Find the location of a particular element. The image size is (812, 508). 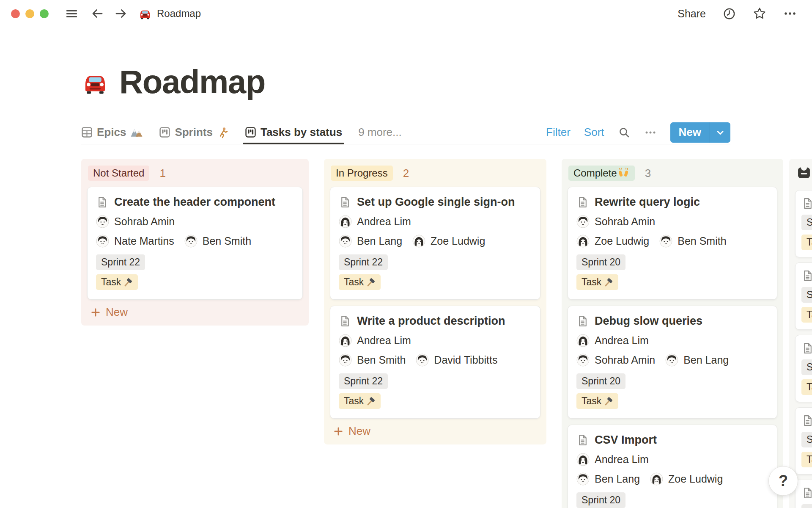

assignee-name: Ben Smith is located at coordinates (381, 360).